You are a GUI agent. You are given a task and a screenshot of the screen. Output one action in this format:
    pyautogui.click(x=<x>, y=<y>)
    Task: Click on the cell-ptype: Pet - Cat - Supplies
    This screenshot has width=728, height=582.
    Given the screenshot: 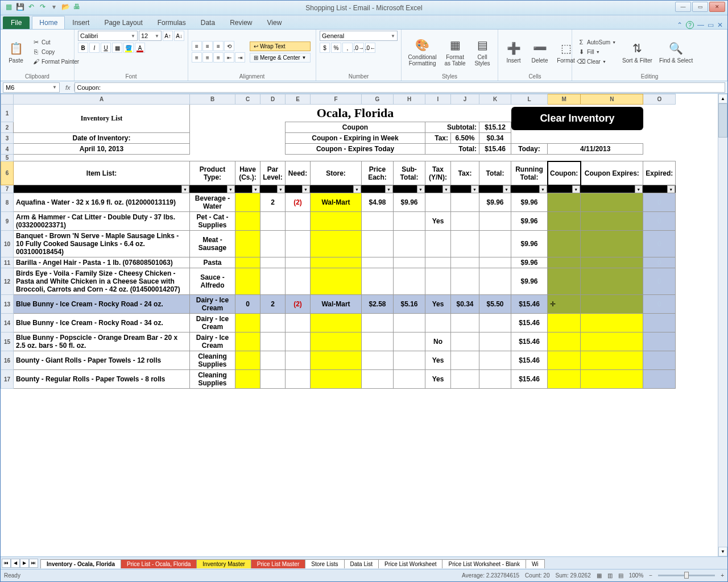 What is the action you would take?
    pyautogui.click(x=213, y=222)
    